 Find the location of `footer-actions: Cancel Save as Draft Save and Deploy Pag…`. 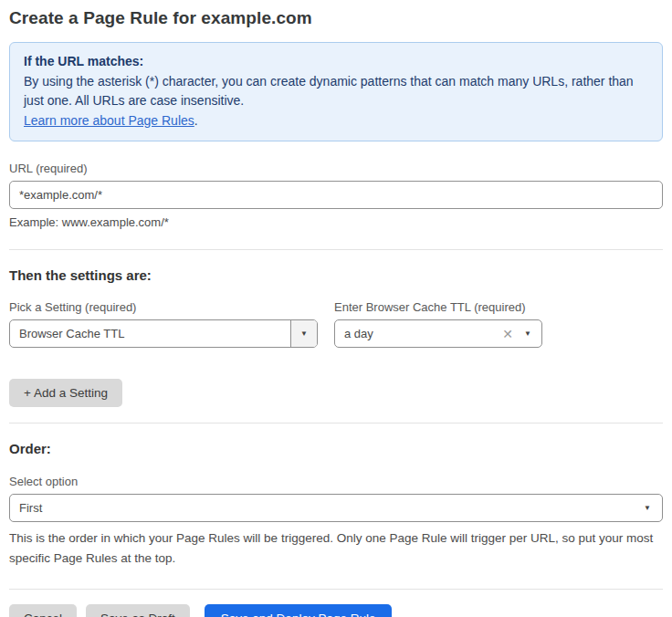

footer-actions: Cancel Save as Draft Save and Deploy Pag… is located at coordinates (336, 611).